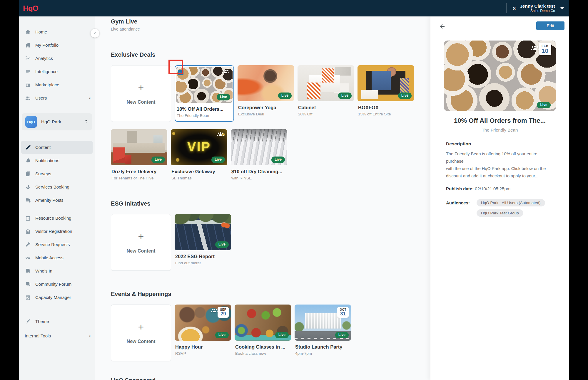 This screenshot has width=588, height=380. I want to click on sidebar-item-label: Mobile Access, so click(63, 258).